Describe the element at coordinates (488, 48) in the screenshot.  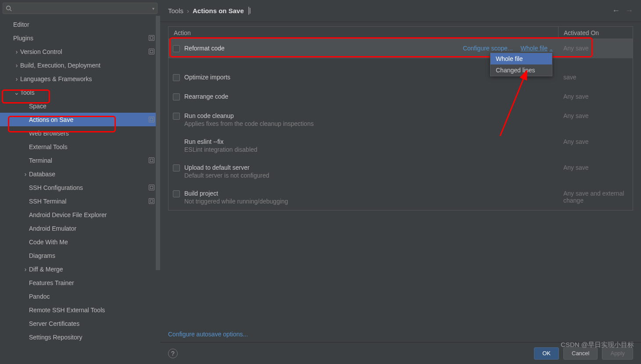
I see `configure-scope-link: Configure scope...` at that location.